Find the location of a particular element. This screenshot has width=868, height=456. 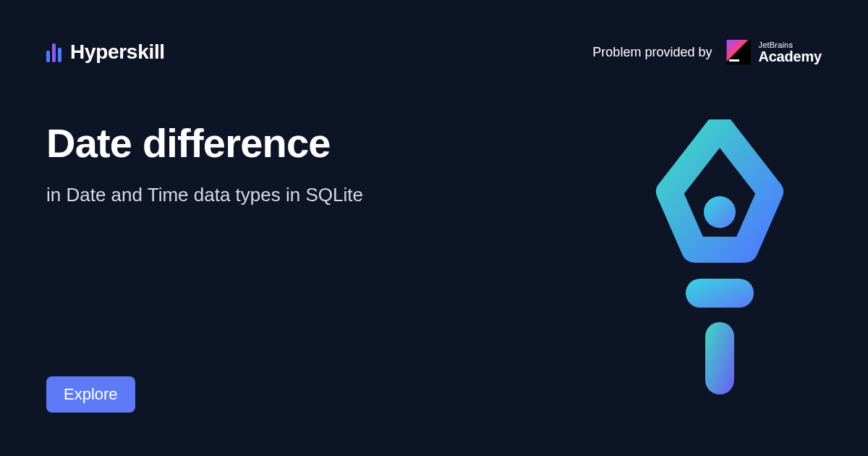

page-subtitle: in Date and Time data types in SQLite is located at coordinates (205, 195).